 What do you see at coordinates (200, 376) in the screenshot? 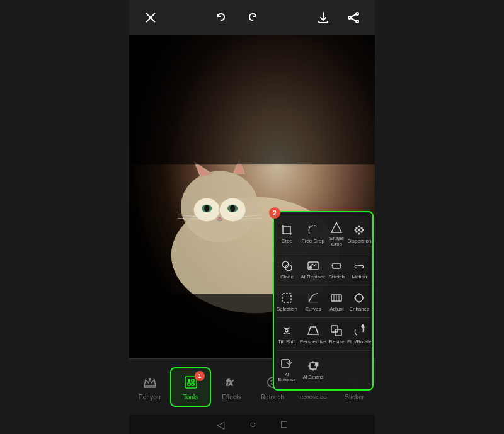
I see `tools-badge: 1` at bounding box center [200, 376].